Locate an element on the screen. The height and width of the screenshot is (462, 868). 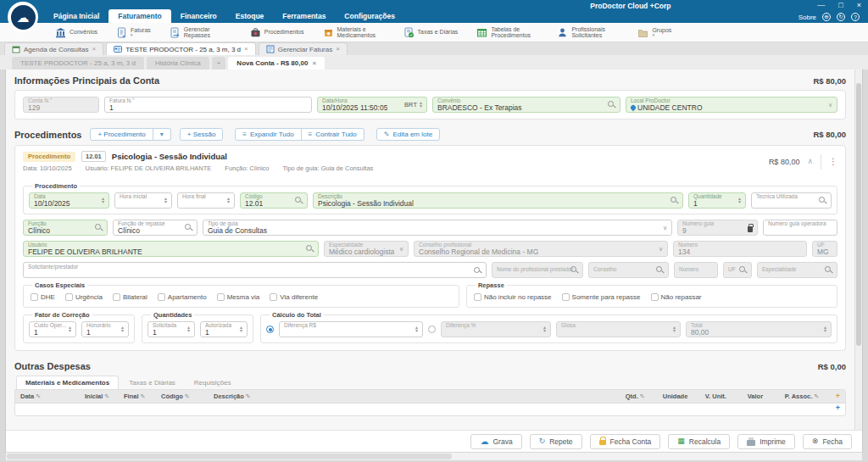
contrair-tudo-button: ≡Contrair Tudo is located at coordinates (333, 134).